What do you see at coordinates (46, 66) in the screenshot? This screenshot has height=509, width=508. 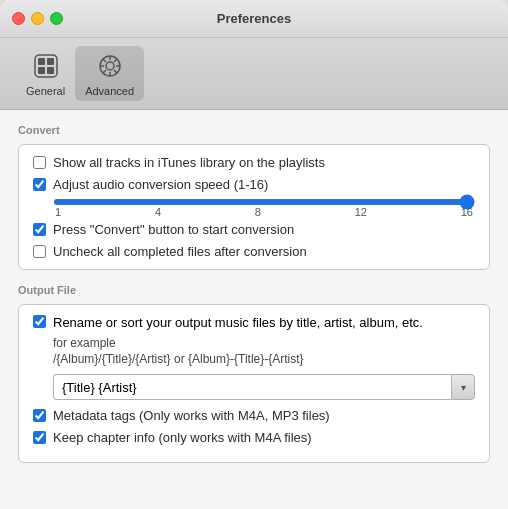 I see `general-icon` at bounding box center [46, 66].